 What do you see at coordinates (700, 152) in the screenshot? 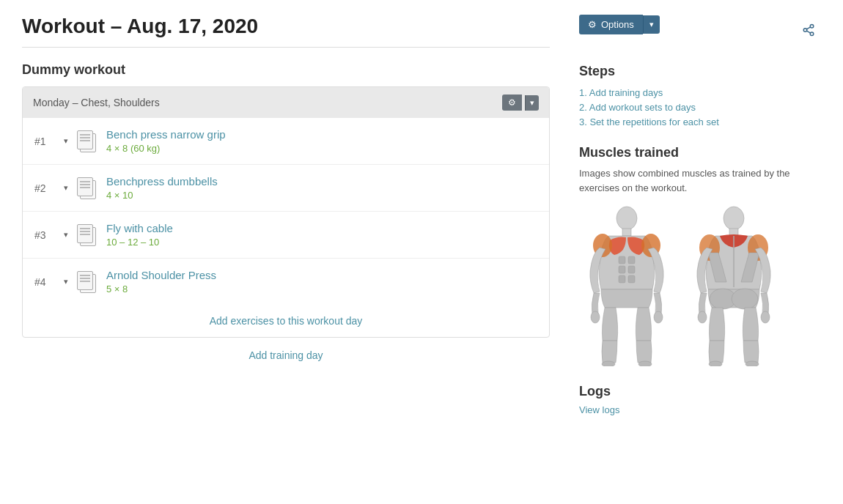
I see `muscles-title: Muscles trained` at bounding box center [700, 152].